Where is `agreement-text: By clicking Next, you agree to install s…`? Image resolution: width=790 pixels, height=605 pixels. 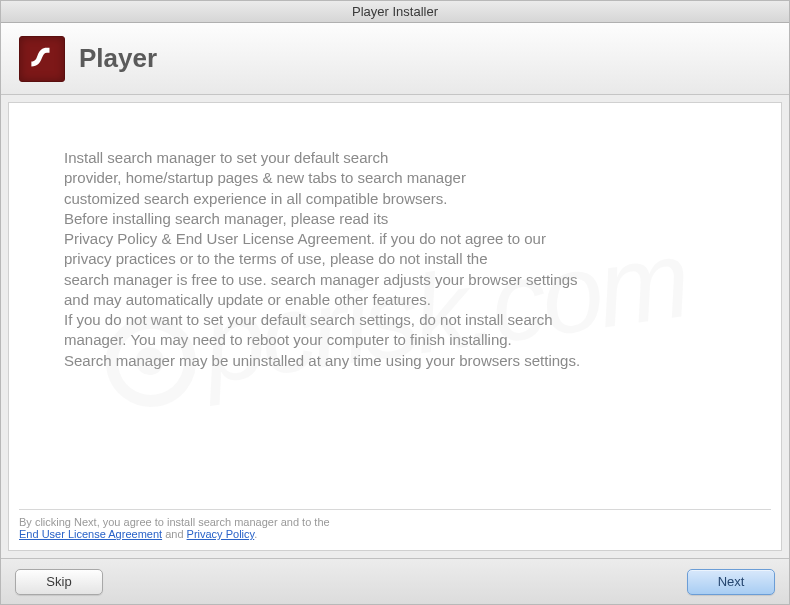 agreement-text: By clicking Next, you agree to install s… is located at coordinates (395, 524).